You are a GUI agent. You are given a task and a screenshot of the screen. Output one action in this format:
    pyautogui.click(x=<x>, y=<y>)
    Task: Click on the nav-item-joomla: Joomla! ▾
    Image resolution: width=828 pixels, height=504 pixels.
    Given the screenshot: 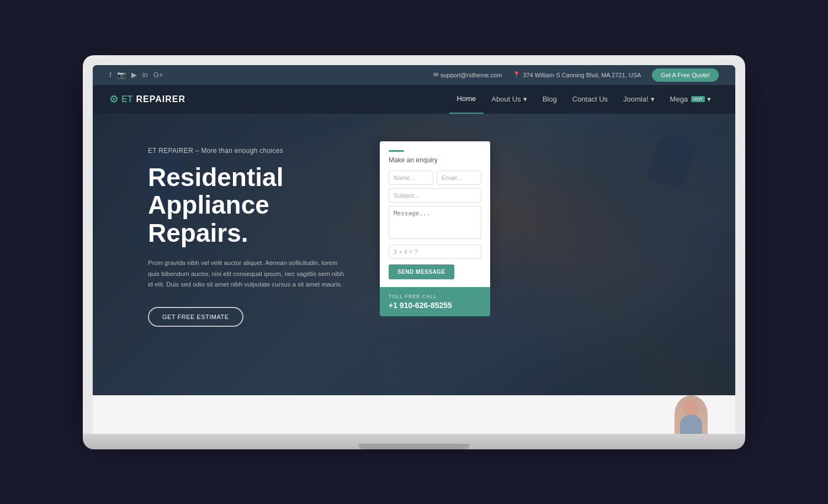 What is the action you would take?
    pyautogui.click(x=639, y=99)
    